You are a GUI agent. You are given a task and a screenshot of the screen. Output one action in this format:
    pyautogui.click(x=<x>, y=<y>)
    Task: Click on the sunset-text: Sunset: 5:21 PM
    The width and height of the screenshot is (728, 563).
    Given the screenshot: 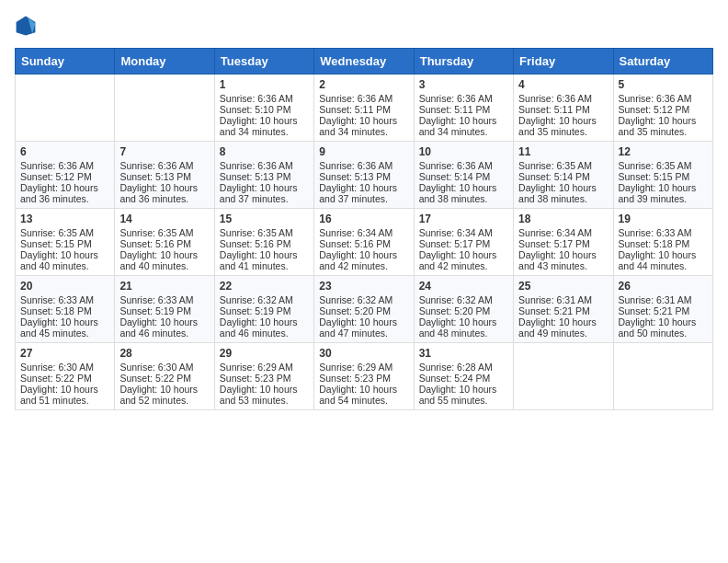 What is the action you would take?
    pyautogui.click(x=563, y=311)
    